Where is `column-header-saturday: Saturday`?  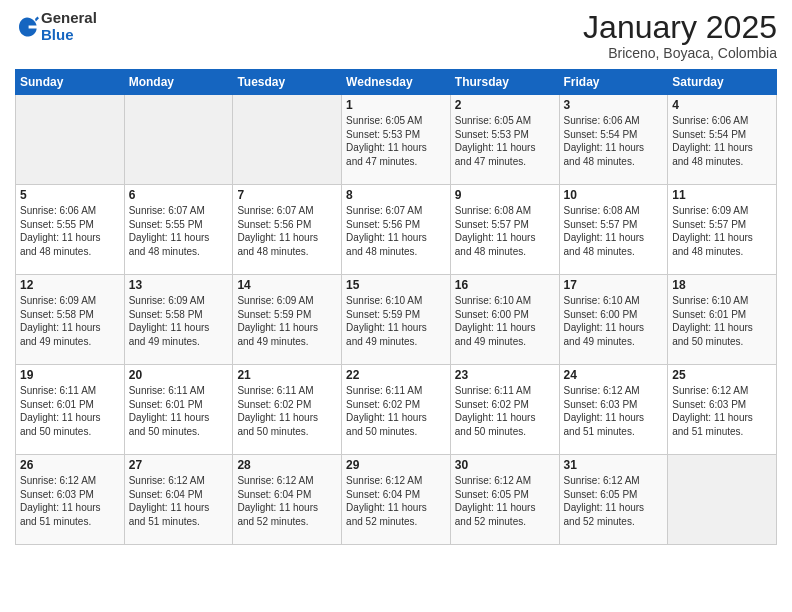
column-header-saturday: Saturday is located at coordinates (722, 82).